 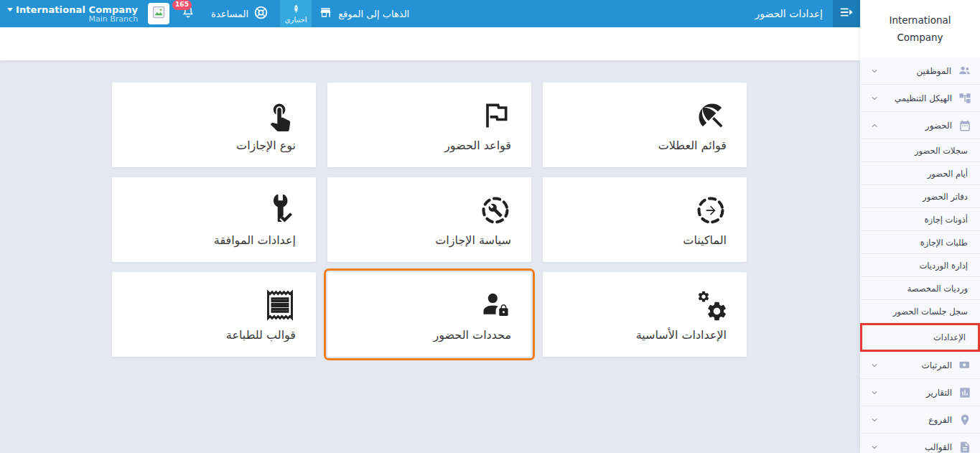 What do you see at coordinates (429, 145) in the screenshot?
I see `card-label: قواعد الحضور` at bounding box center [429, 145].